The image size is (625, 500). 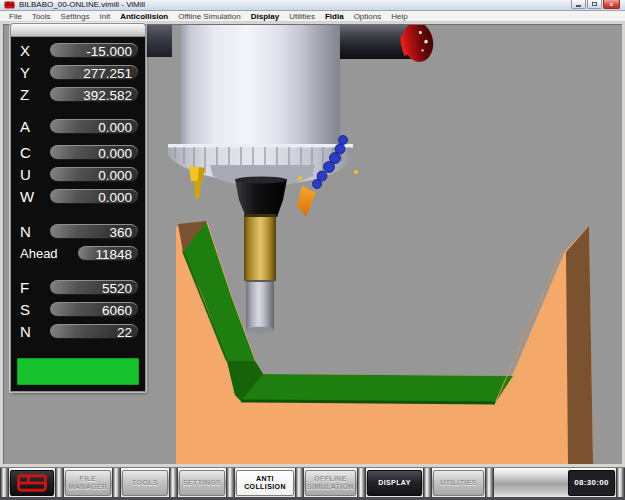 What do you see at coordinates (76, 16) in the screenshot?
I see `menu-item-settings: Settings` at bounding box center [76, 16].